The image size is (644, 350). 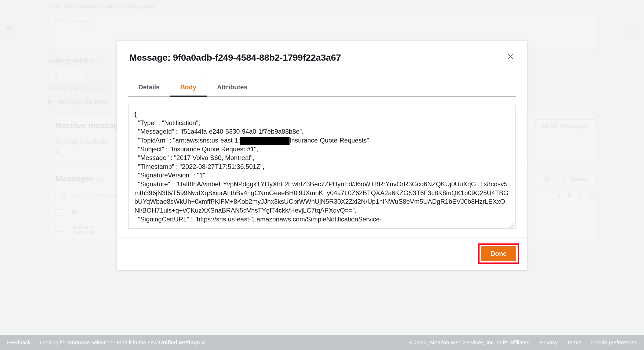 I want to click on footer-feedback-link: Feedback, so click(x=19, y=342).